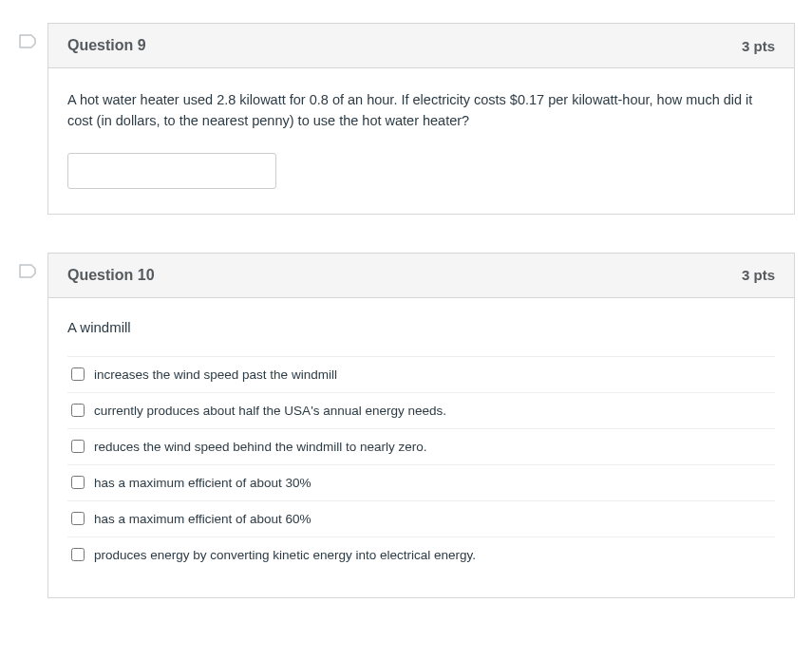  What do you see at coordinates (422, 519) in the screenshot?
I see `option-row: has a maximum efficient of about 60%` at bounding box center [422, 519].